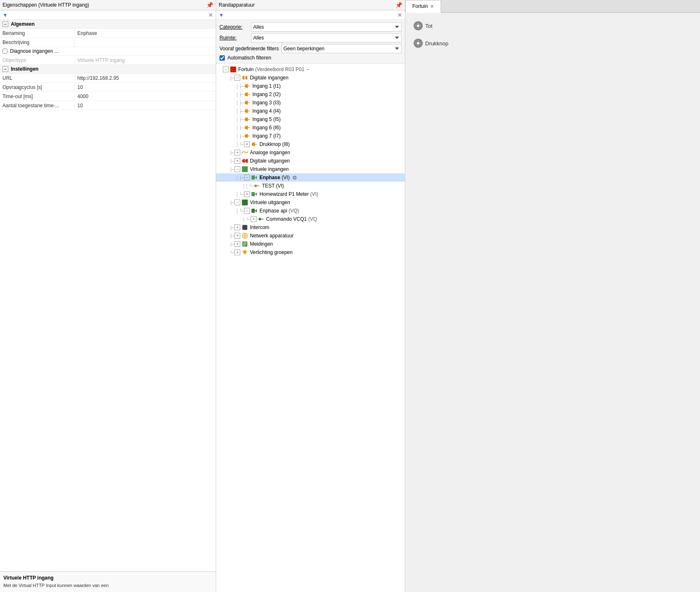 The height and width of the screenshot is (592, 700). What do you see at coordinates (237, 5) in the screenshot?
I see `mid-panel-title: Randapparatuur` at bounding box center [237, 5].